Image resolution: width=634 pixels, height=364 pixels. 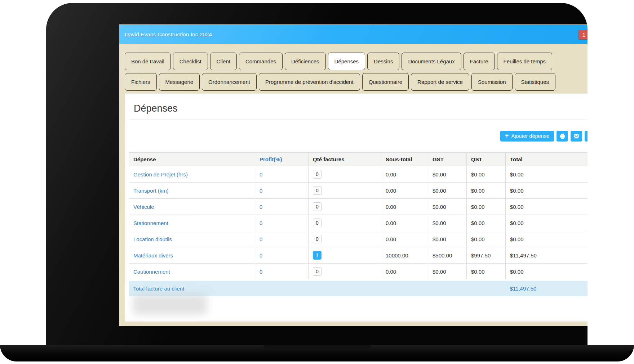 I want to click on print-icon, so click(x=562, y=136).